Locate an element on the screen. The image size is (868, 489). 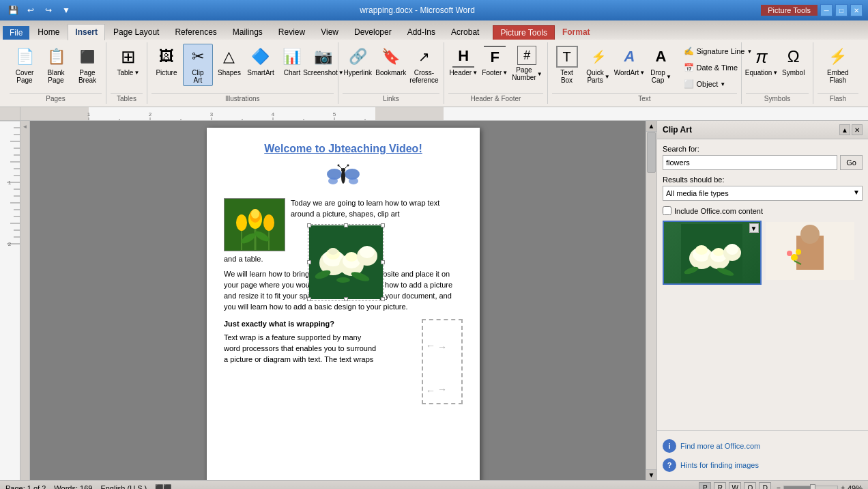
tab-developer: Developer is located at coordinates (373, 31).